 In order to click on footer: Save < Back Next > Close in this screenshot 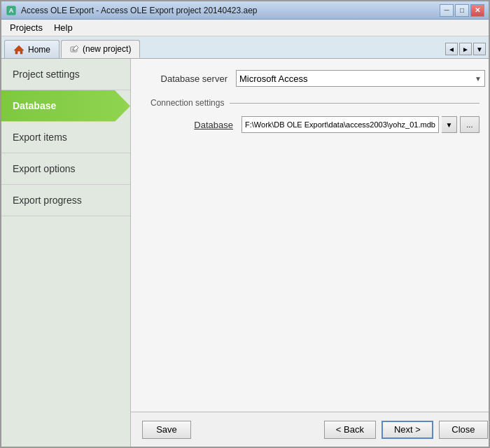, I will do `click(309, 429)`.